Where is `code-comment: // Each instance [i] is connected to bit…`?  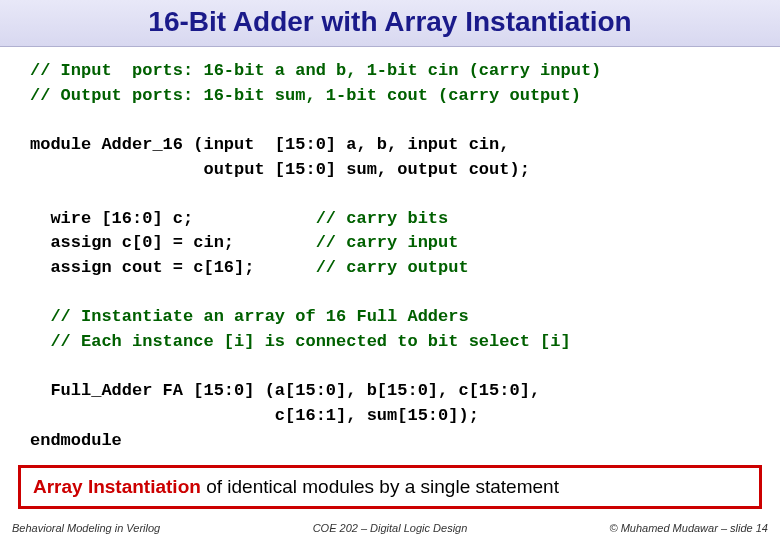 code-comment: // Each instance [i] is connected to bit… is located at coordinates (300, 342).